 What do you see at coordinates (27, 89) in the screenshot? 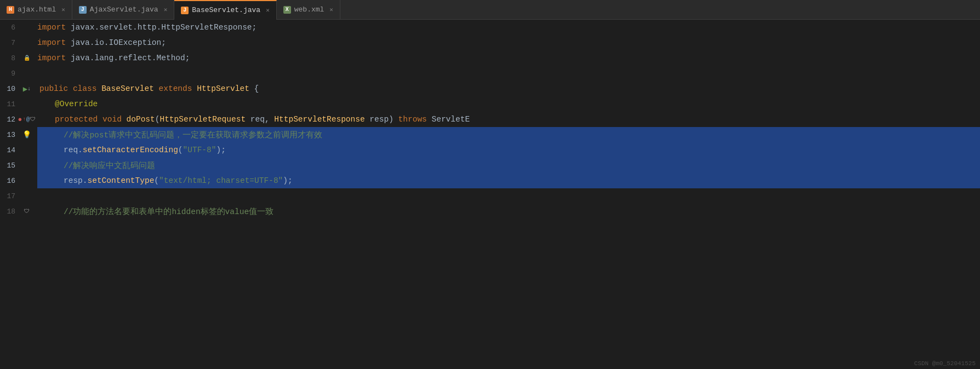
I see `gutter-icons-10: ▶ ↓` at bounding box center [27, 89].